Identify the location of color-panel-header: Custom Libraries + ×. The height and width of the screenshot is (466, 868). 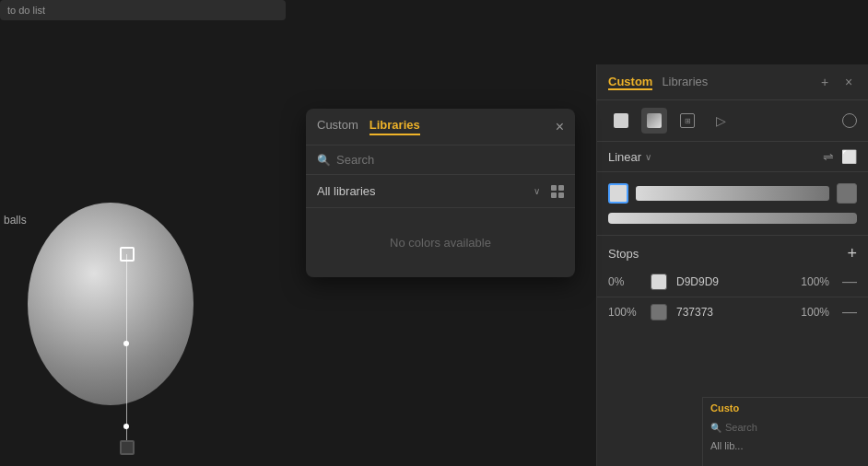
(733, 83).